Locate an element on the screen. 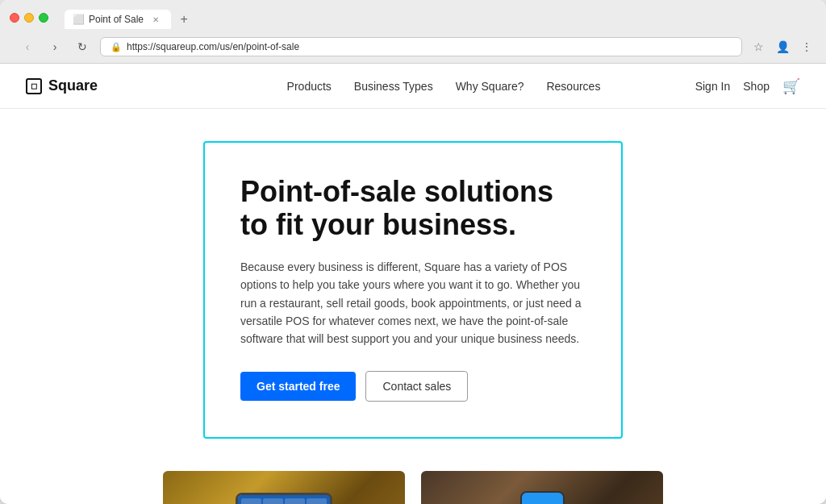 This screenshot has width=826, height=504. hero-title: Point-of-sale solutions to fit your busi… is located at coordinates (413, 208).